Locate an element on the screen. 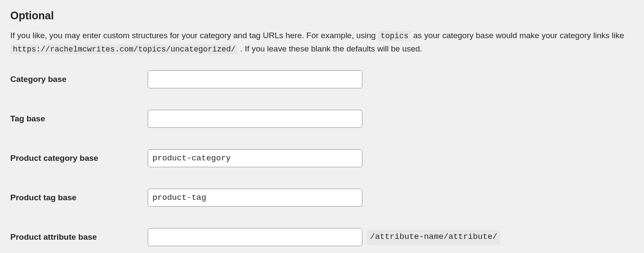  row-product-tag-base: Product tag base is located at coordinates (322, 198).